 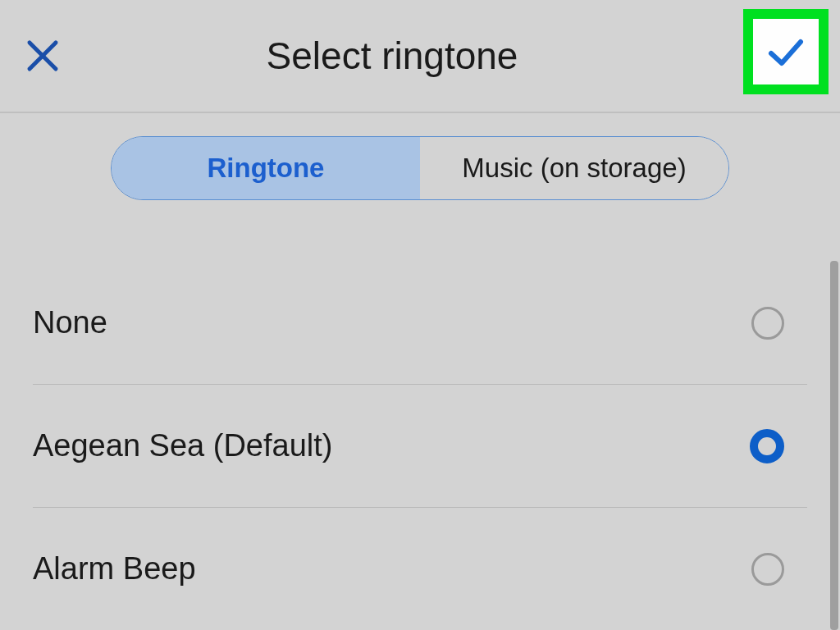 What do you see at coordinates (115, 569) in the screenshot?
I see `list-item-label: Alarm Beep` at bounding box center [115, 569].